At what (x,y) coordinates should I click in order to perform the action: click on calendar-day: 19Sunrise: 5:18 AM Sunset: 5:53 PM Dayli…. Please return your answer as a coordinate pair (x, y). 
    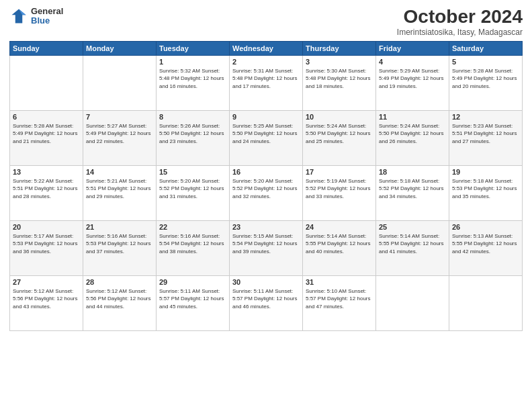
    Looking at the image, I should click on (486, 193).